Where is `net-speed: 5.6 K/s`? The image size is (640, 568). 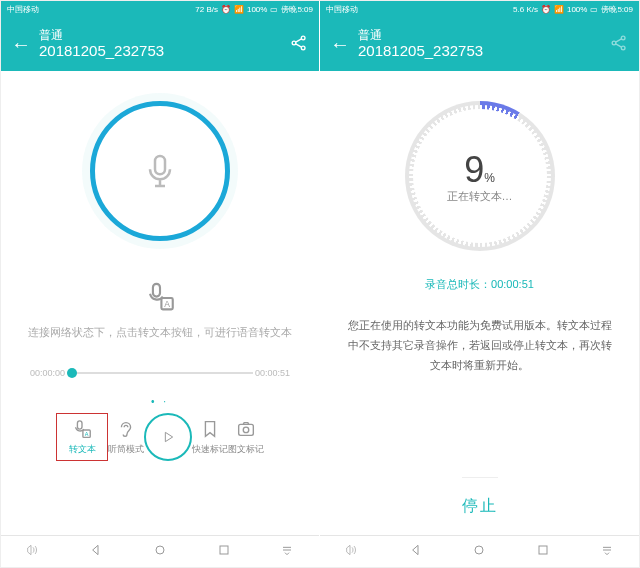
net-speed: 5.6 K/s is located at coordinates (526, 10).